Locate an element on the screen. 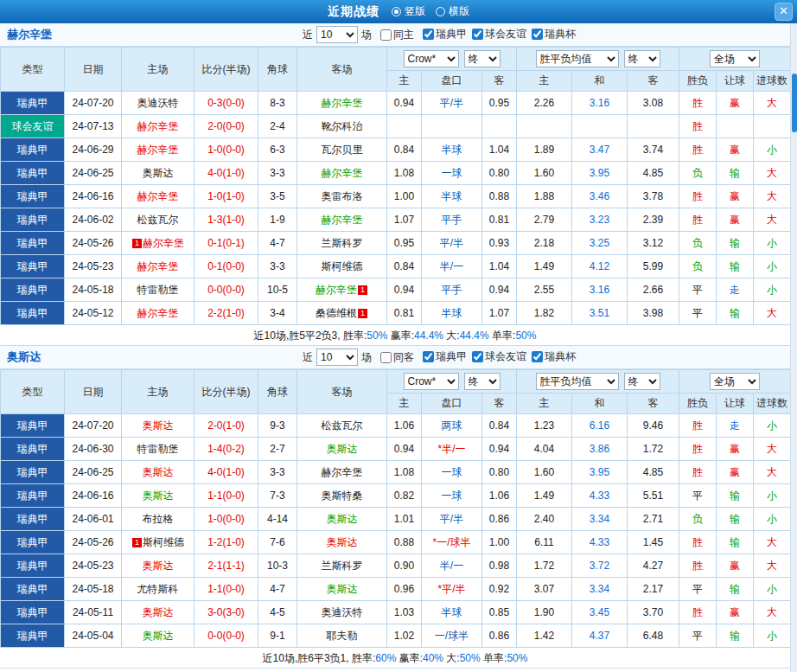  summary-segment: 60% is located at coordinates (386, 658).